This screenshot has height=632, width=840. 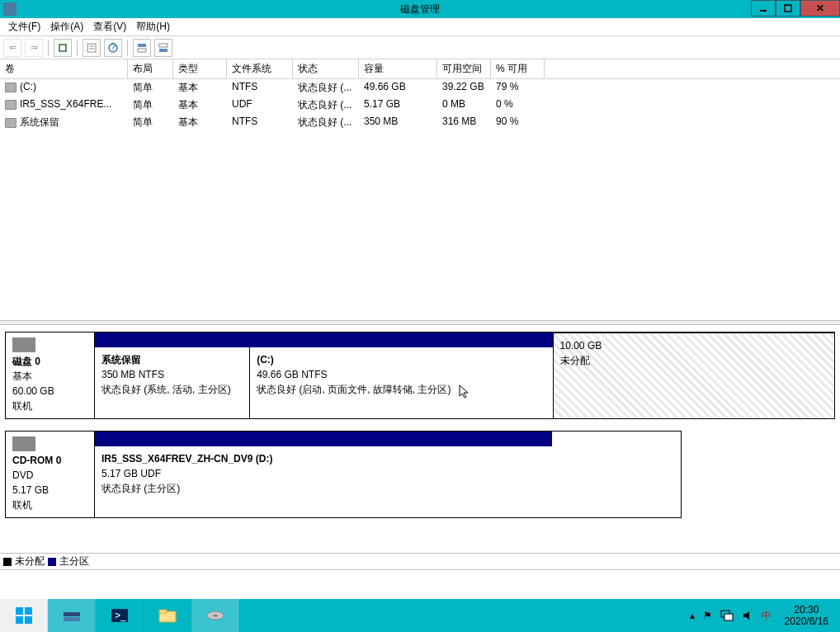 I want to click on view-top-button, so click(x=142, y=48).